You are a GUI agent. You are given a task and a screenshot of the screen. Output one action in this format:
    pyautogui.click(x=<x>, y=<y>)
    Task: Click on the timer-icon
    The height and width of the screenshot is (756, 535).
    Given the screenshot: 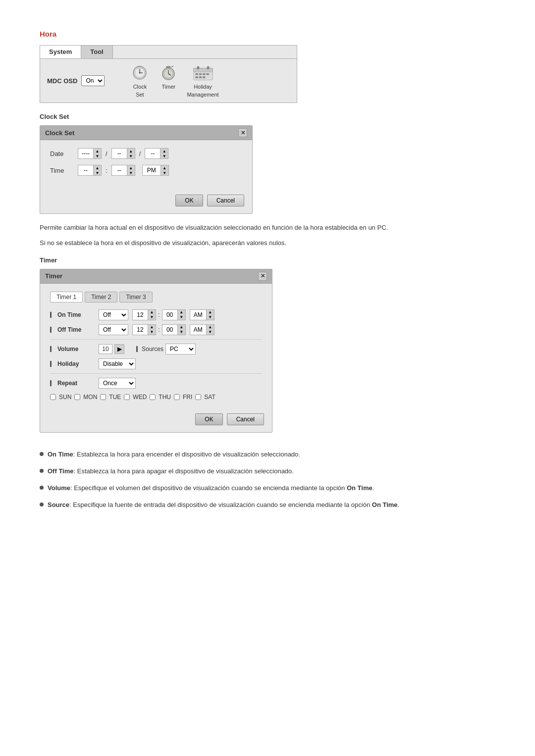 What is the action you would take?
    pyautogui.click(x=168, y=73)
    